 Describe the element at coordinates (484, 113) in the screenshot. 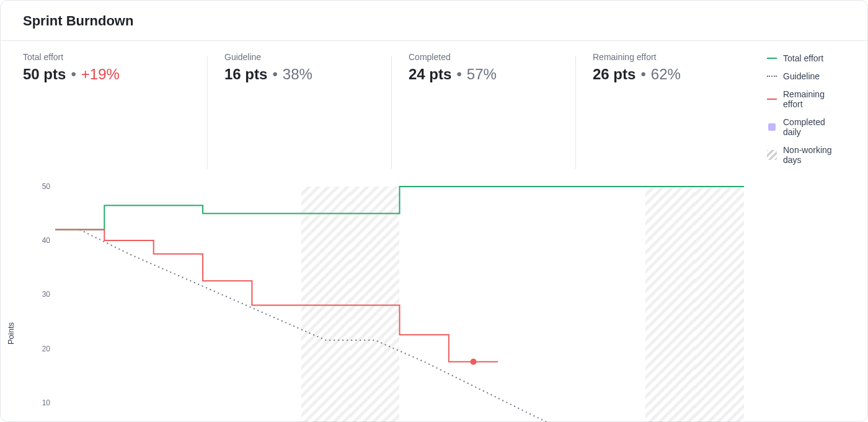

I see `summary-completed: Completed 24 pts • 57%` at that location.